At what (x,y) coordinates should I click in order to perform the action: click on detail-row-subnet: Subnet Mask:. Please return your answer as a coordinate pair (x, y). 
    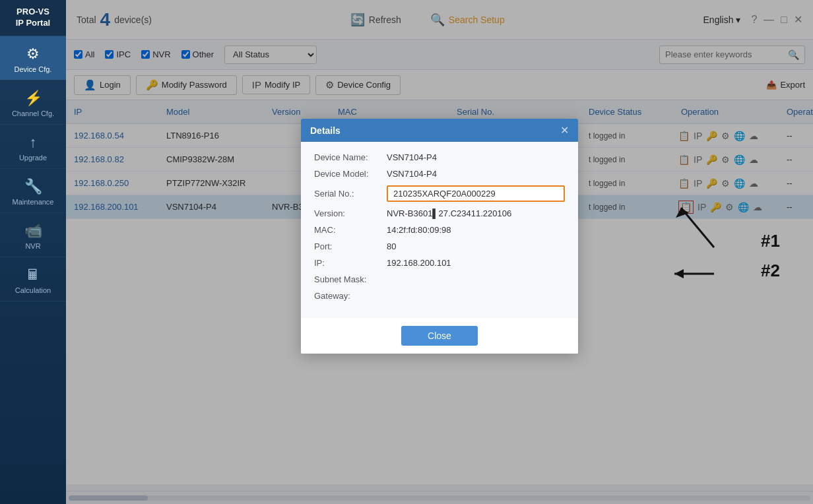
    Looking at the image, I should click on (439, 280).